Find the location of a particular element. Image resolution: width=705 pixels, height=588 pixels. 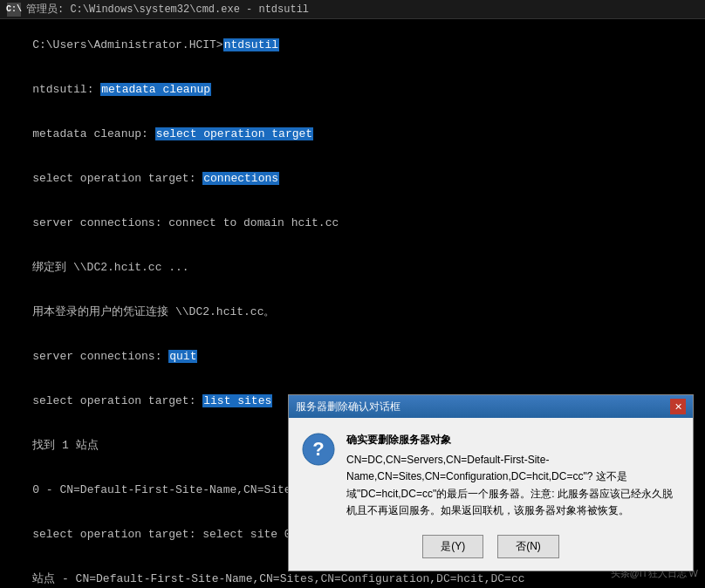

dialog-text: 确实要删除服务器对象 CN=DC,CN=Servers,CN=Default-F… is located at coordinates (513, 475).